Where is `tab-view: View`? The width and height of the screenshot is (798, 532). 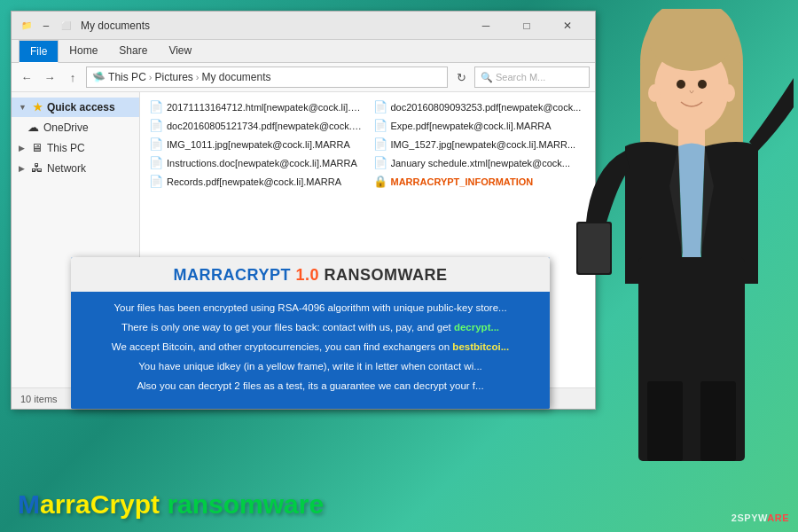
tab-view: View is located at coordinates (180, 51).